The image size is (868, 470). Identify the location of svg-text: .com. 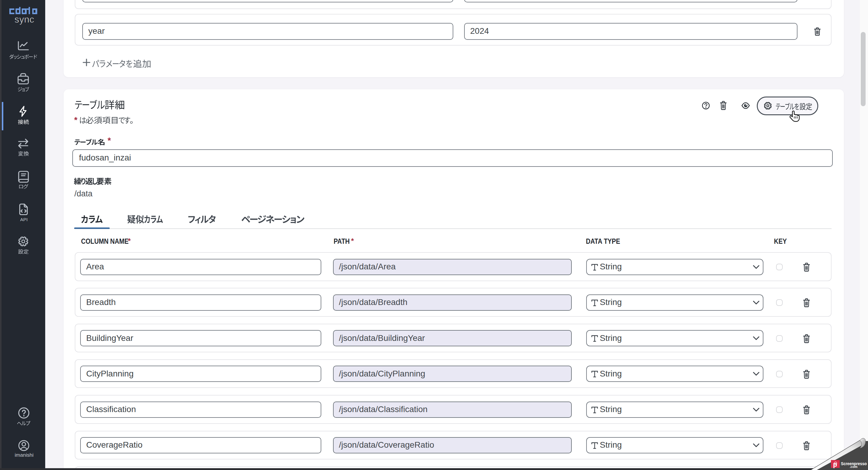
(854, 467).